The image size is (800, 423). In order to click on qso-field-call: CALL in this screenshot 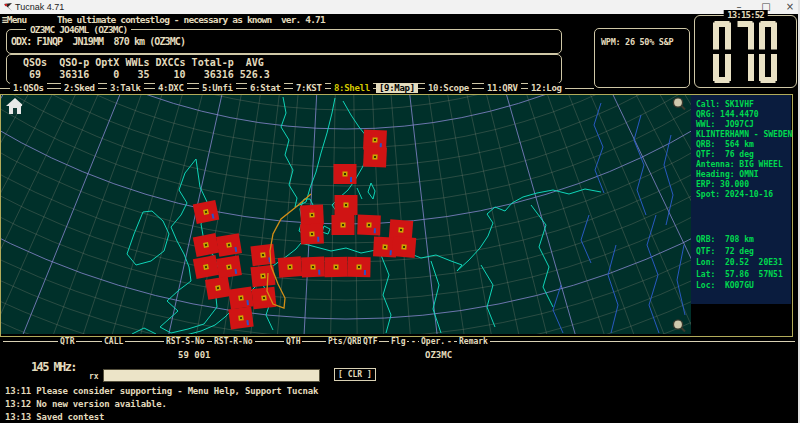, I will do `click(114, 342)`.